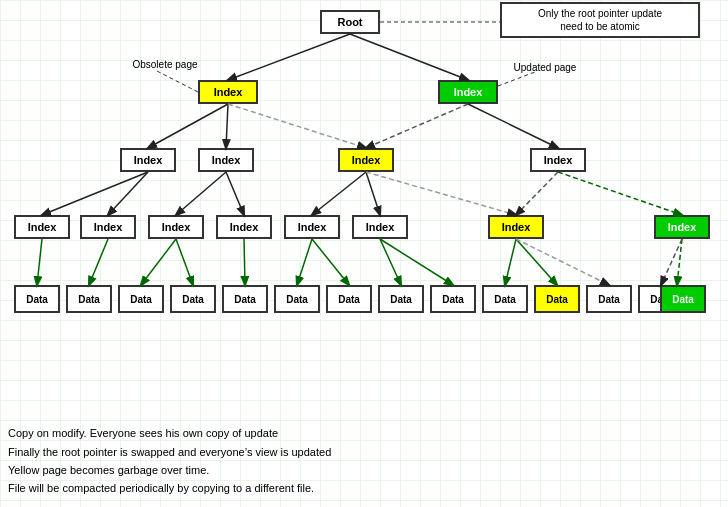 The height and width of the screenshot is (507, 728). I want to click on node-data-9: Data, so click(453, 299).